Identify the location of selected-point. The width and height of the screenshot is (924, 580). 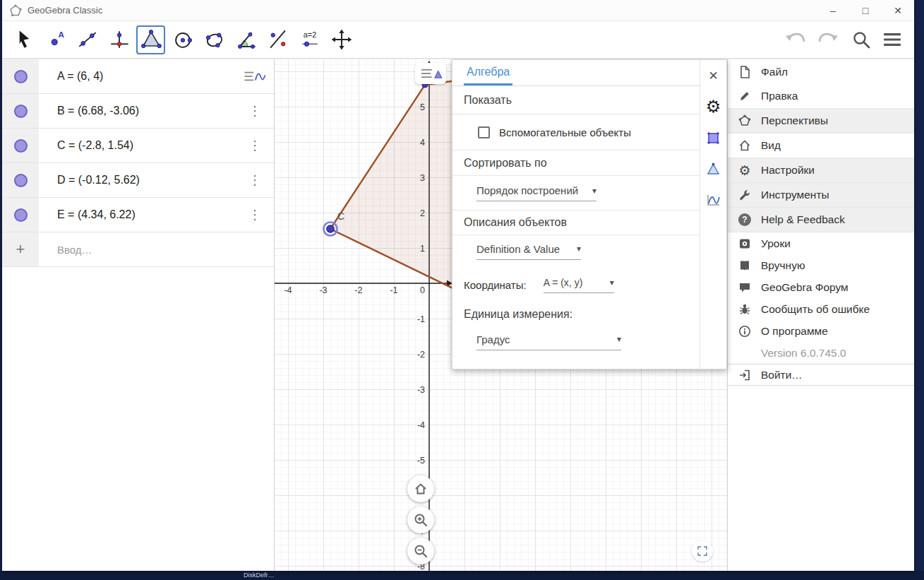
(330, 229).